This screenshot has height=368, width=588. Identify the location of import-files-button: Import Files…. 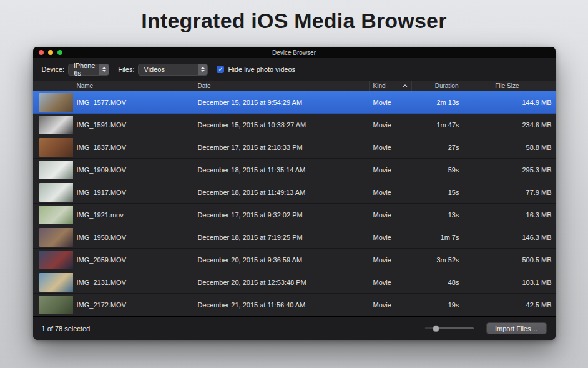
(516, 329).